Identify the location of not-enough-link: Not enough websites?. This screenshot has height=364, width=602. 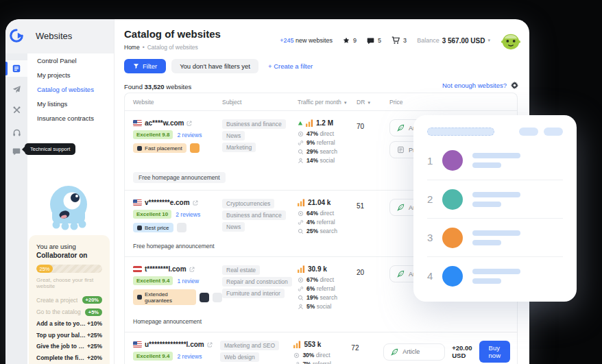
(474, 85).